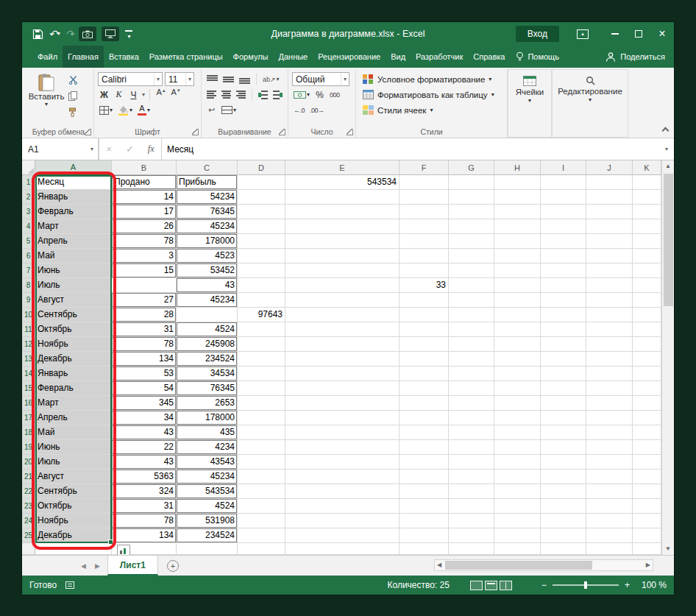 This screenshot has width=696, height=616. Describe the element at coordinates (207, 197) in the screenshot. I see `cell-C2: 54234` at that location.